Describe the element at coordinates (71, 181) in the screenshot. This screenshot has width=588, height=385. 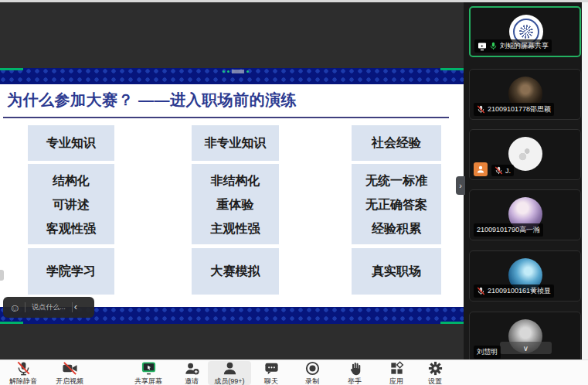
I see `trait-line: 结构化` at that location.